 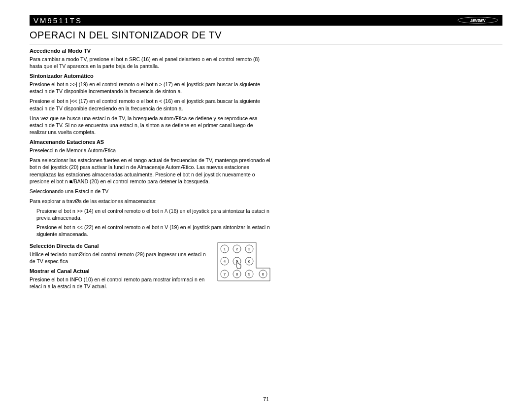 I want to click on heading-direct-channel: Selección Directa de Canal, so click(x=120, y=246).